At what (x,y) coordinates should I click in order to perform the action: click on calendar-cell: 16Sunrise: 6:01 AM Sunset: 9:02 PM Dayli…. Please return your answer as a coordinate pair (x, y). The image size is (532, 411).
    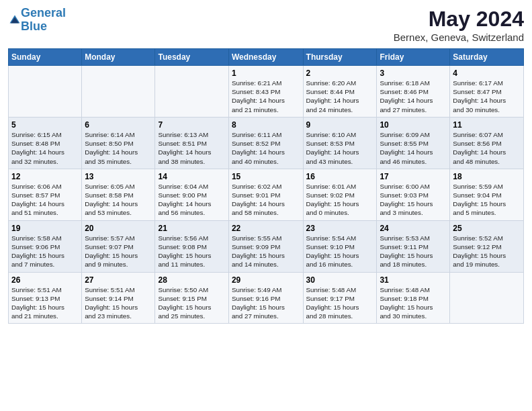
    Looking at the image, I should click on (340, 195).